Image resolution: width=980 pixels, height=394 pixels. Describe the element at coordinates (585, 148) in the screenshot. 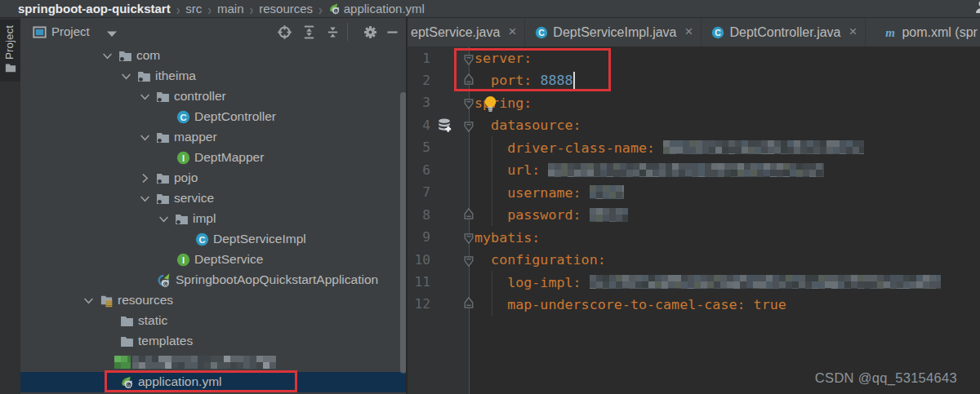

I see `token-key: driver-class-name:` at that location.